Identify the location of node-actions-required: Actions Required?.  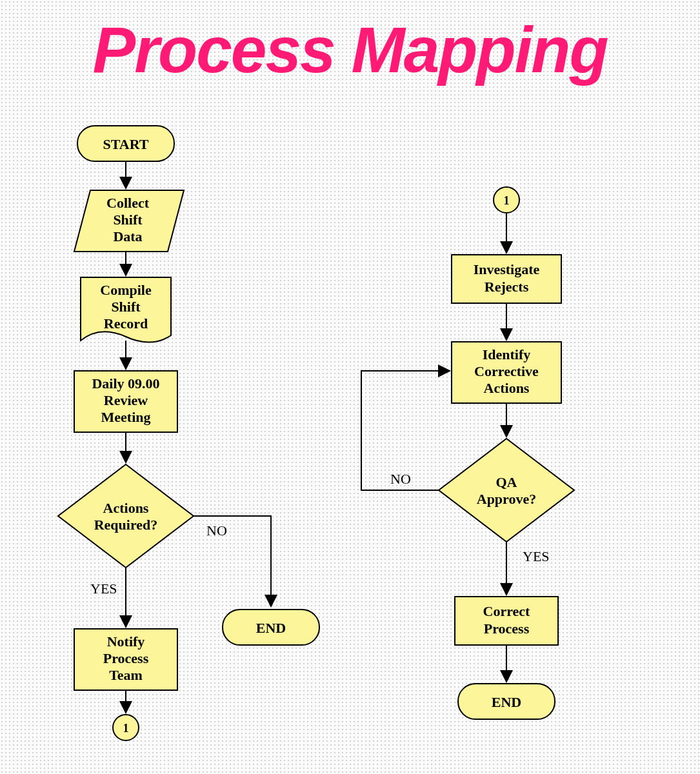
(126, 516).